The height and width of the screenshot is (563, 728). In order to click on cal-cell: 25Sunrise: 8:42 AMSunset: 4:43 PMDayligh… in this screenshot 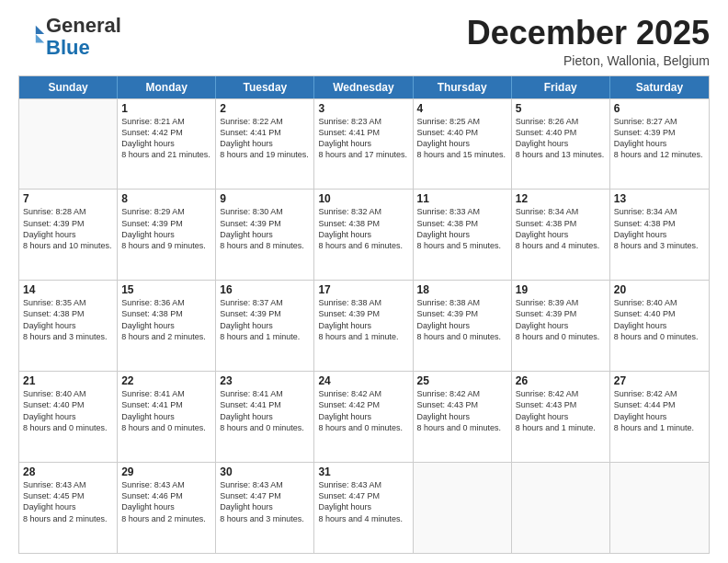, I will do `click(463, 417)`.